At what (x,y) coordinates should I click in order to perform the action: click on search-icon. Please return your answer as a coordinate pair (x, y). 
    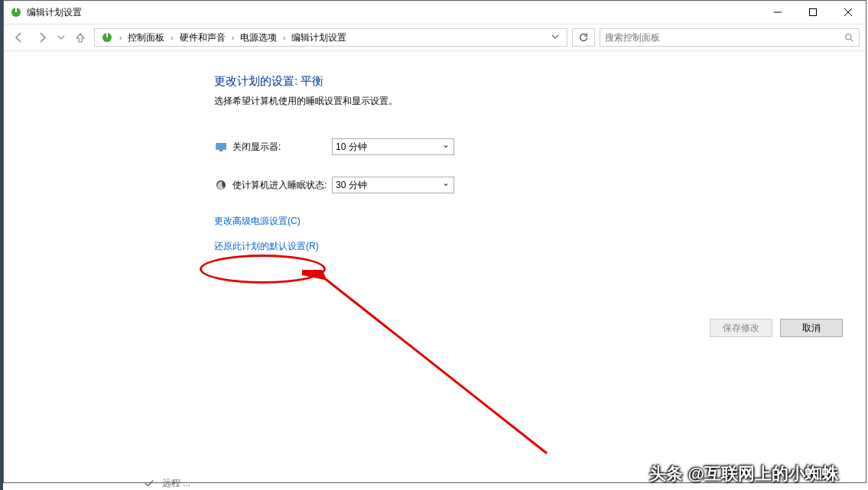
    Looking at the image, I should click on (849, 38).